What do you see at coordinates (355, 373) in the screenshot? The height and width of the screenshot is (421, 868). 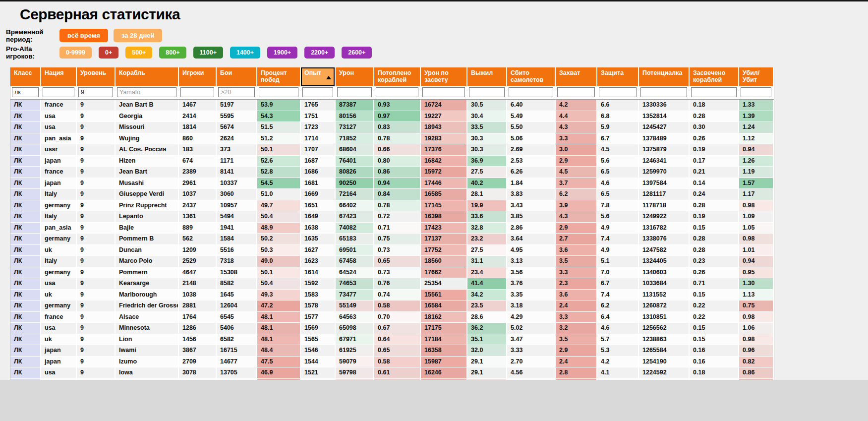 I see `cell: 59798` at bounding box center [355, 373].